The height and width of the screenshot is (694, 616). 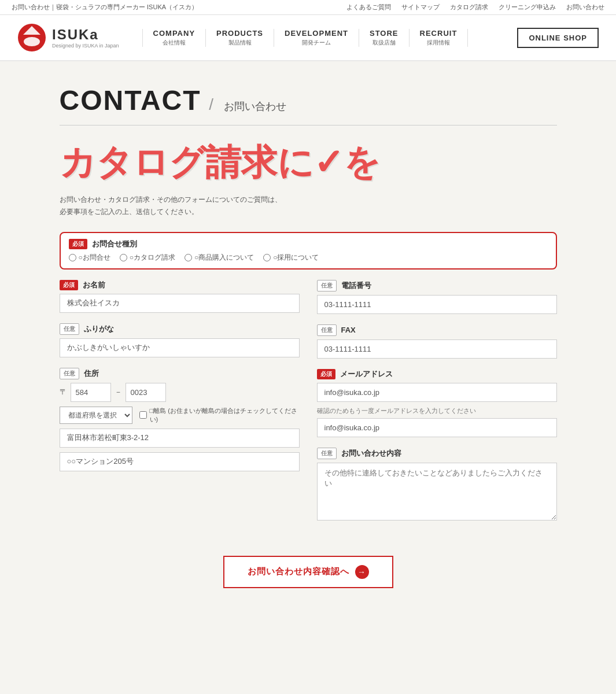 What do you see at coordinates (291, 258) in the screenshot?
I see `radio-recruit: ○採用について` at bounding box center [291, 258].